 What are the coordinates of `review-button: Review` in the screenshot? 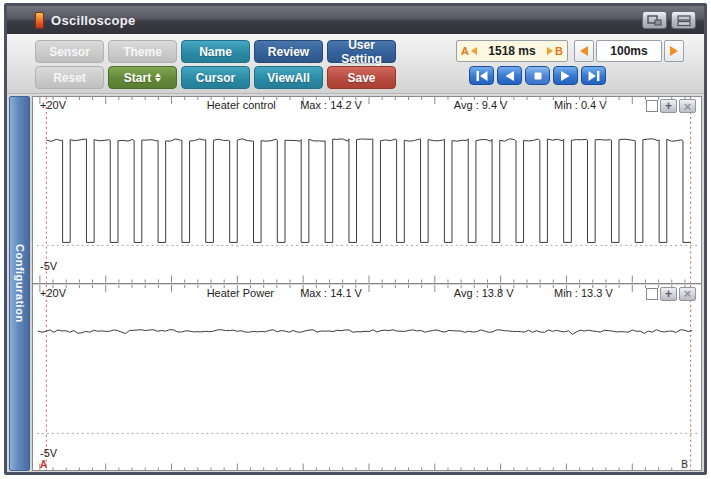 It's located at (288, 52).